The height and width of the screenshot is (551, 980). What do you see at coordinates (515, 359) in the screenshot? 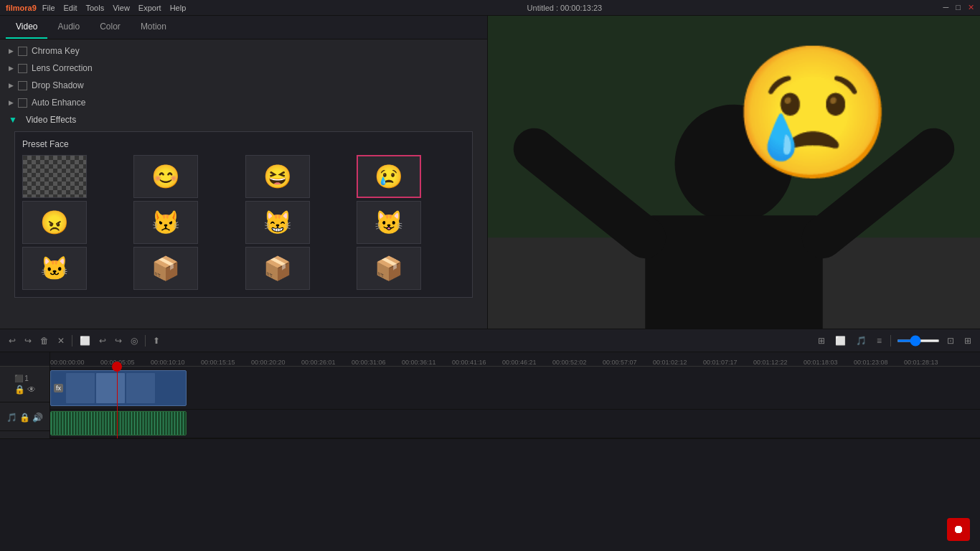
I see `timeline-ruler: 00:00:00:00 00:00:05:05 00:00:10:10 00:0…` at bounding box center [515, 359].